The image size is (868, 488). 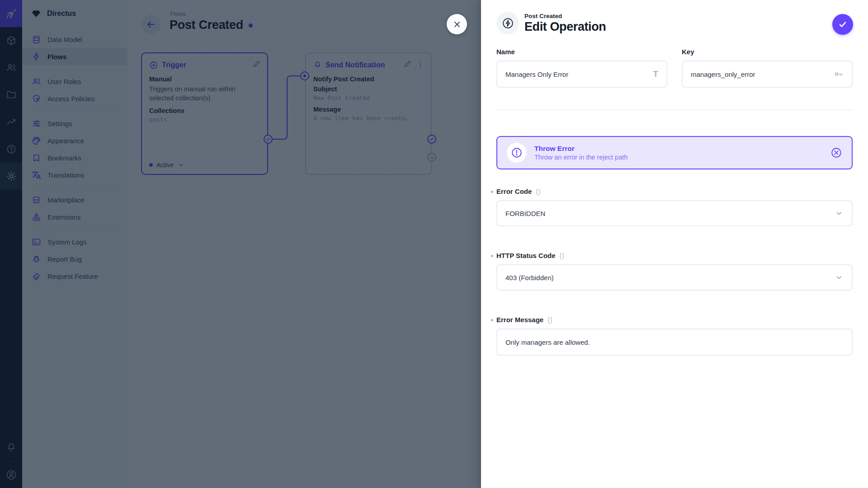 I want to click on http-status-field: HTTP Status Code {} 403 (Forbidden), so click(x=675, y=271).